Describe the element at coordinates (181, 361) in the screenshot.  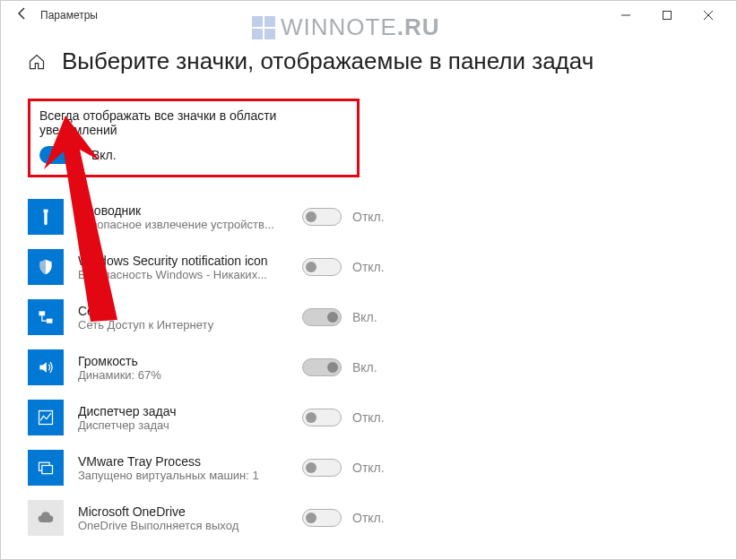
I see `item-title: Громкость` at that location.